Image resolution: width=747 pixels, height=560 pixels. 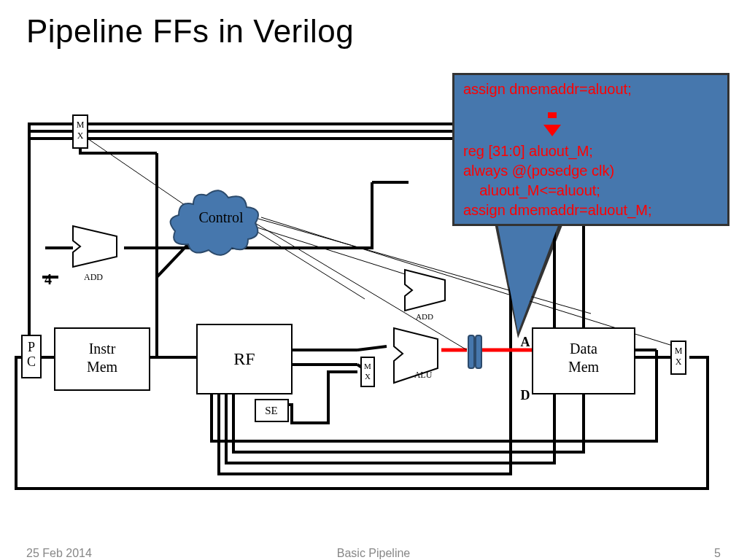 What do you see at coordinates (271, 411) in the screenshot?
I see `se-label: SE` at bounding box center [271, 411].